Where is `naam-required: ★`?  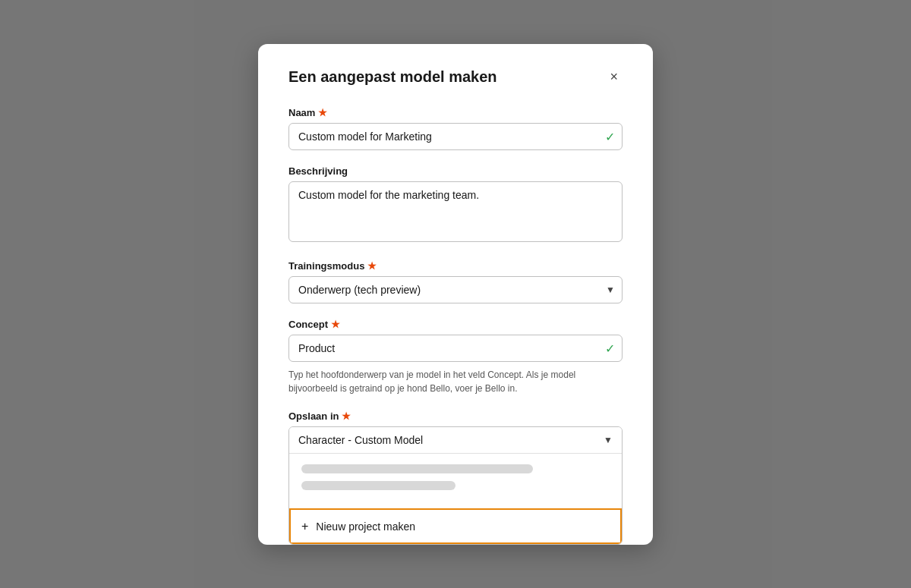
naam-required: ★ is located at coordinates (323, 112).